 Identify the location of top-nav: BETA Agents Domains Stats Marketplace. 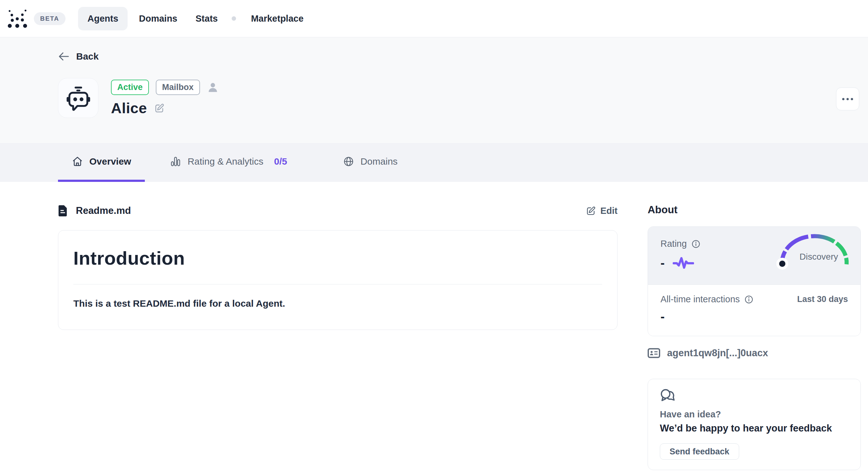
(434, 19).